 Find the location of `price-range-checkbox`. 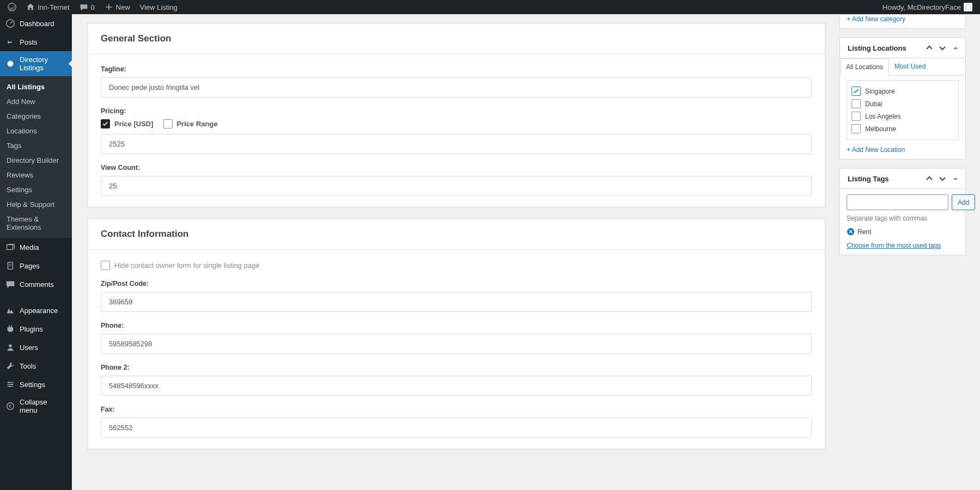

price-range-checkbox is located at coordinates (168, 124).